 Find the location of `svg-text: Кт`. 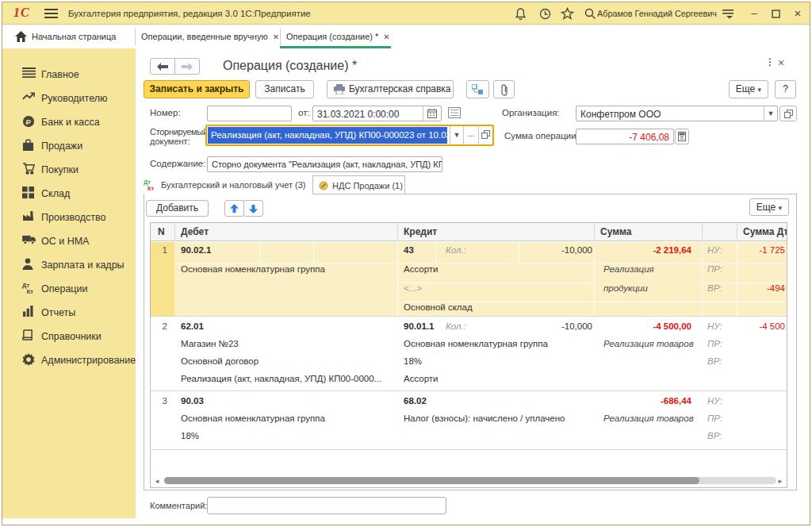

svg-text: Кт is located at coordinates (30, 290).